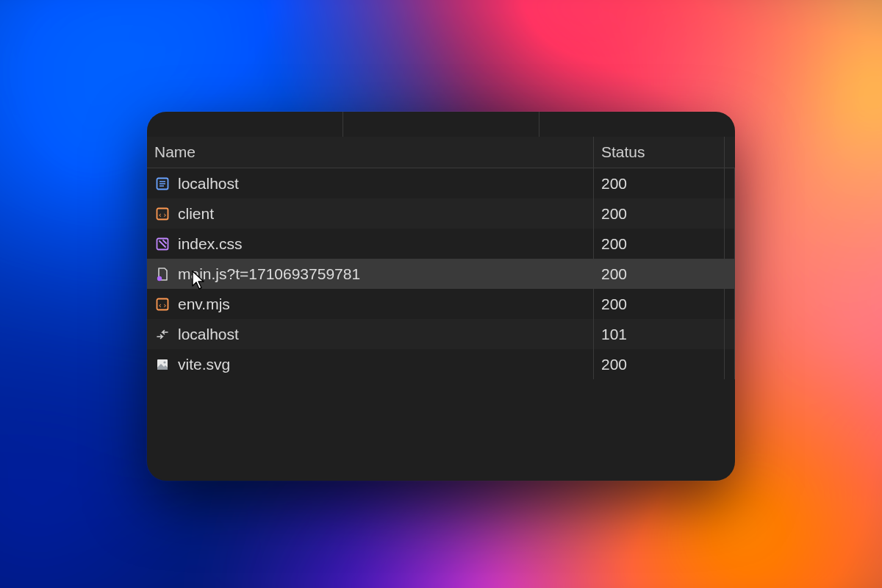 The height and width of the screenshot is (588, 882). I want to click on document-icon, so click(162, 184).